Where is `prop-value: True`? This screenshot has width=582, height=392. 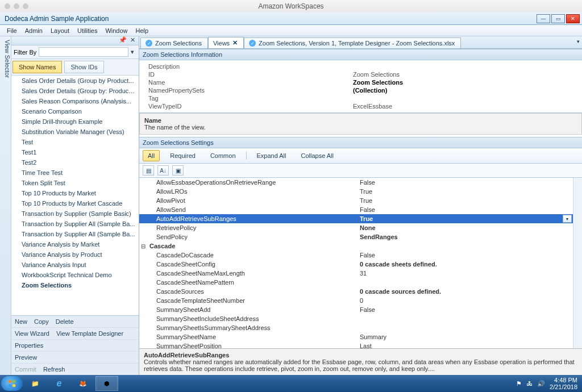
prop-value: True is located at coordinates (469, 191).